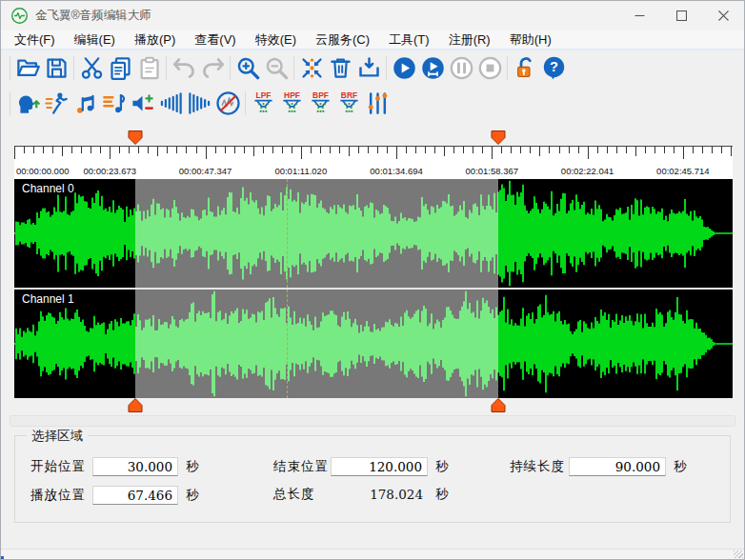 This screenshot has height=560, width=745. What do you see at coordinates (276, 69) in the screenshot?
I see `zoom-out-button` at bounding box center [276, 69].